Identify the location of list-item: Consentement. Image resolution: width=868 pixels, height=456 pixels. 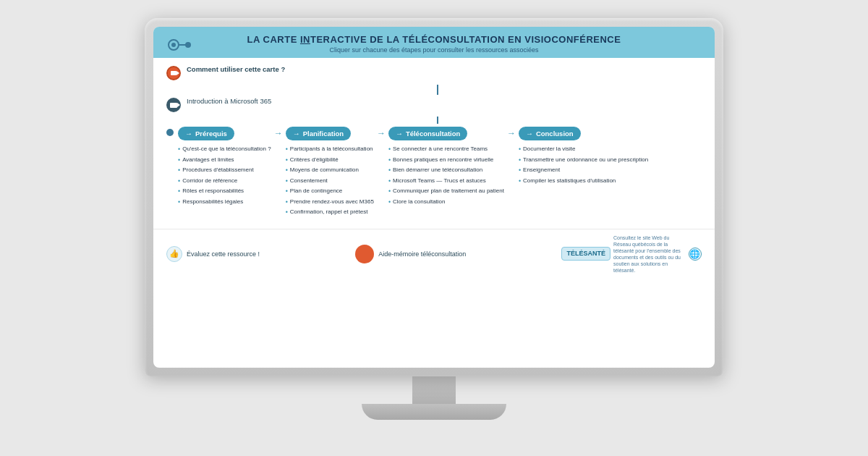
(330, 182).